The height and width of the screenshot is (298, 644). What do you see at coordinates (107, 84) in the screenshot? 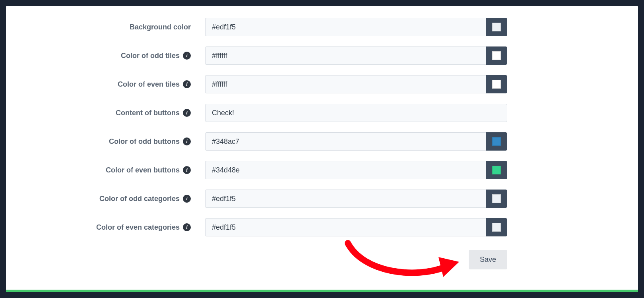
I see `label-even-tiles-color: Color of even tiles i` at bounding box center [107, 84].